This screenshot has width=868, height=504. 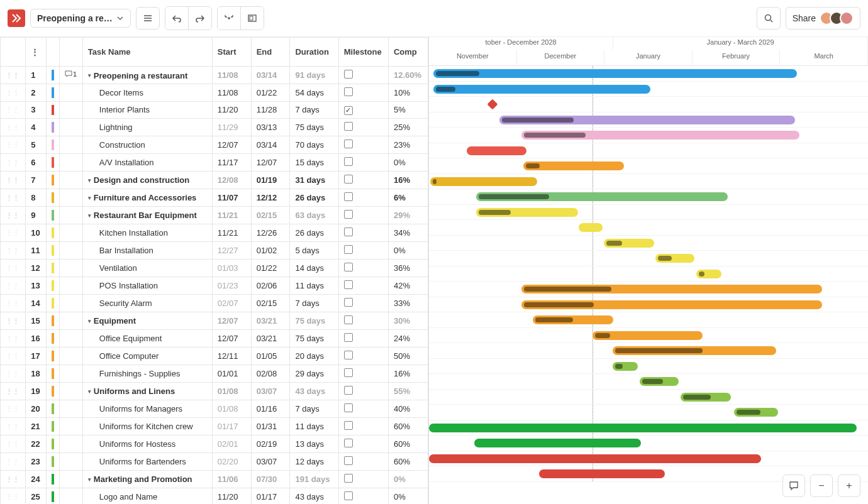 I want to click on task-completion: 42%, so click(x=408, y=285).